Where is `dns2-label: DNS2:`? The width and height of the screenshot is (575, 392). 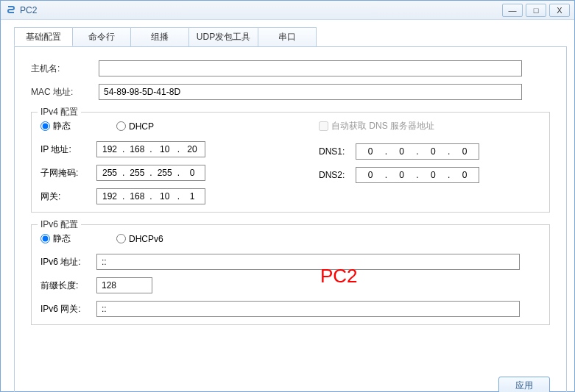
dns2-label: DNS2: is located at coordinates (337, 175).